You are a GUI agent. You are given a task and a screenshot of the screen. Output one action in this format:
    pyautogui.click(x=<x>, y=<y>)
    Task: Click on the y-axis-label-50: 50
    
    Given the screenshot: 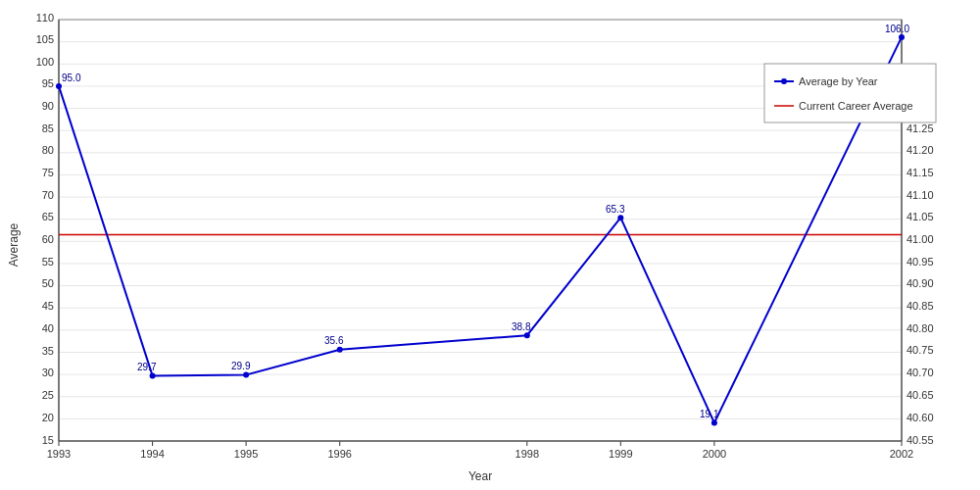 What is the action you would take?
    pyautogui.click(x=48, y=283)
    